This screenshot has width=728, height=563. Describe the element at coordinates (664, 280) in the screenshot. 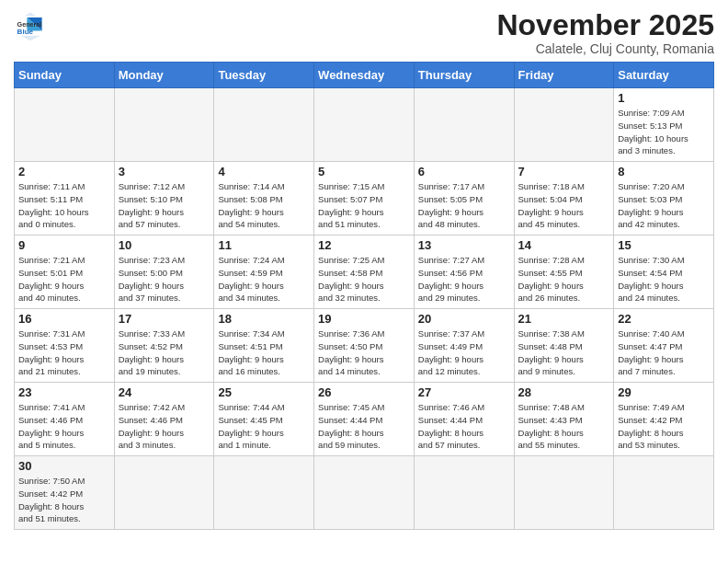

I see `day-info: Sunrise: 7:30 AM Sunset: 4:54 PM Dayligh…` at that location.